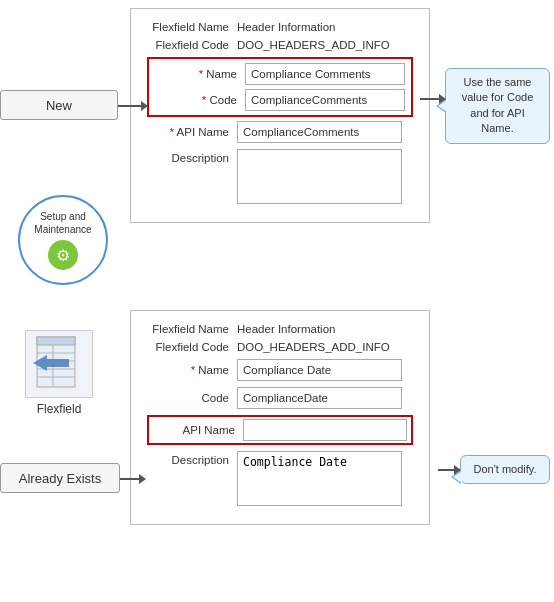  Describe the element at coordinates (280, 176) in the screenshot. I see `top-description-row: Description` at that location.